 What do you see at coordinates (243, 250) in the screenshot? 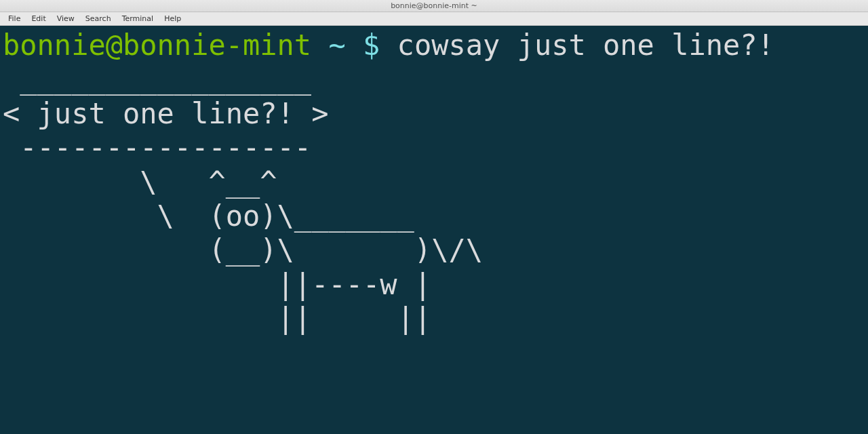
I see `output-line: (__)\ )\/\` at bounding box center [243, 250].